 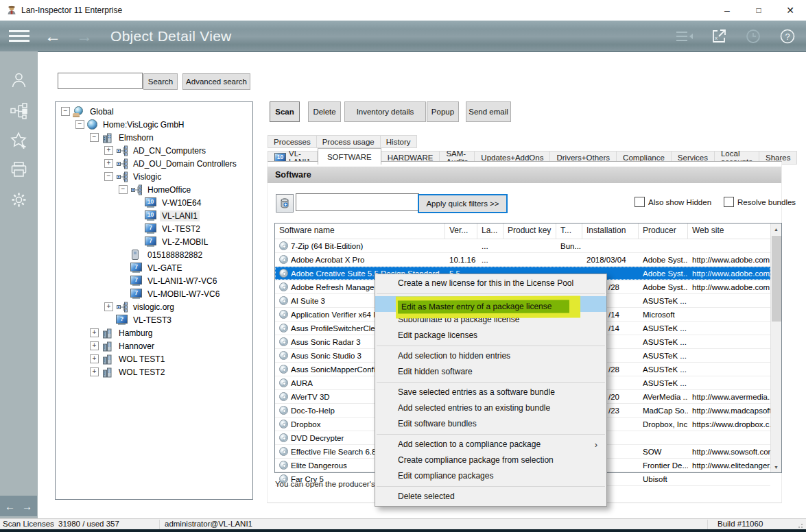 What do you see at coordinates (154, 151) in the screenshot?
I see `tree-item: +AD_CN_Computers` at bounding box center [154, 151].